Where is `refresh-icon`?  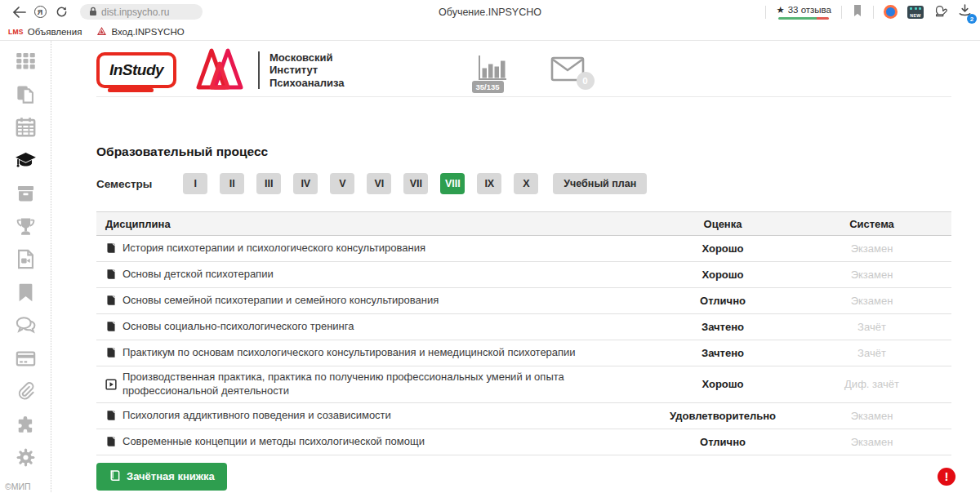
refresh-icon is located at coordinates (61, 12).